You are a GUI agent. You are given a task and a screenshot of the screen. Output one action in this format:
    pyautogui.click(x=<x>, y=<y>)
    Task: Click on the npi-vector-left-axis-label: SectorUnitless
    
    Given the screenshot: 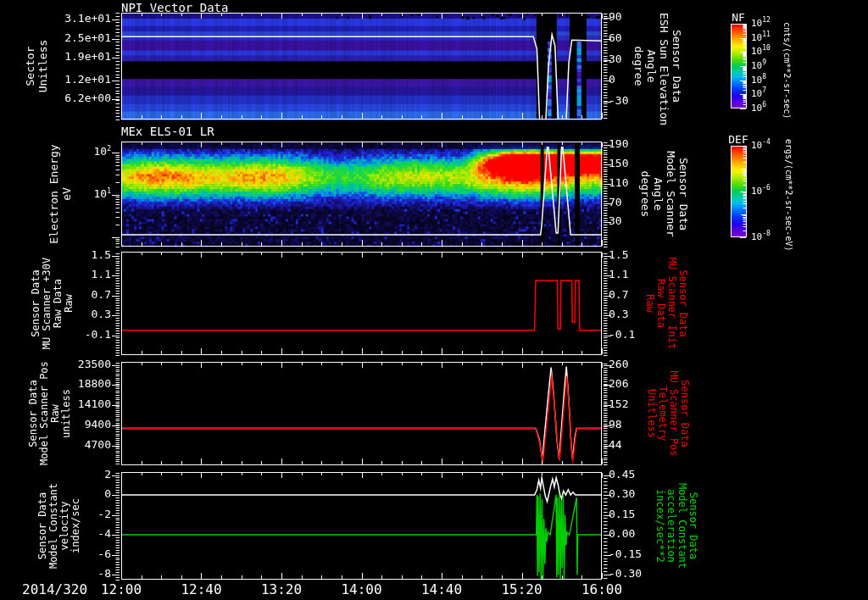 What is the action you would take?
    pyautogui.click(x=36, y=66)
    